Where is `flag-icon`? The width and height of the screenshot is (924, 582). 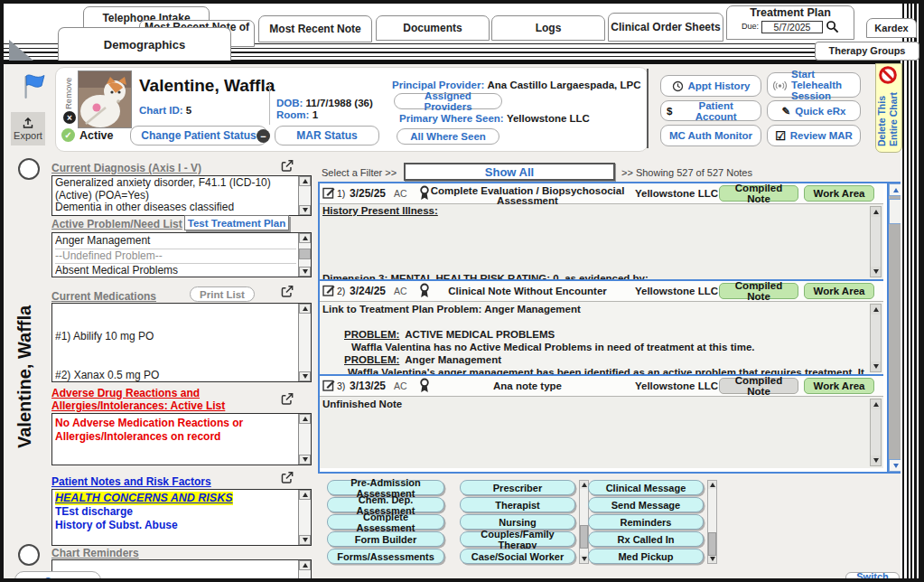 flag-icon is located at coordinates (33, 89).